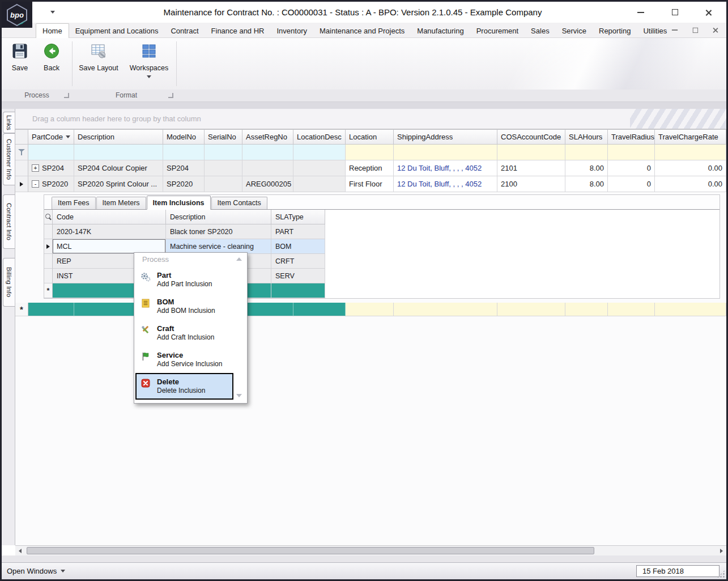  I want to click on collapse-icon: -, so click(35, 184).